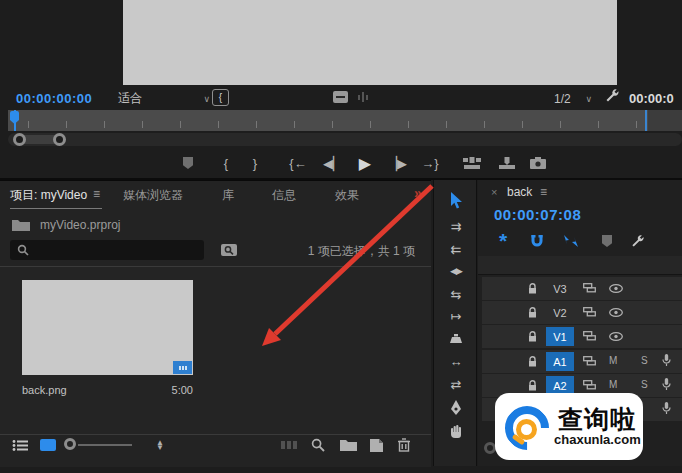 This screenshot has width=682, height=473. I want to click on mark-in-button: {, so click(226, 163).